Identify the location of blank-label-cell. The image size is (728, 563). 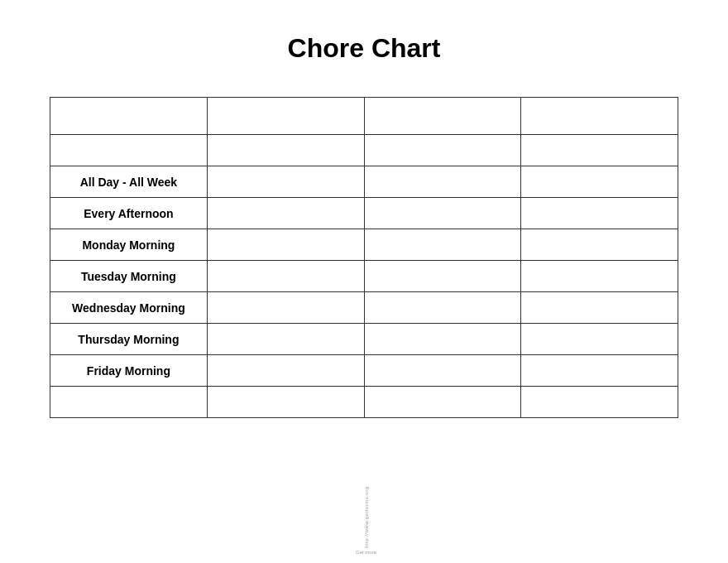
(129, 402).